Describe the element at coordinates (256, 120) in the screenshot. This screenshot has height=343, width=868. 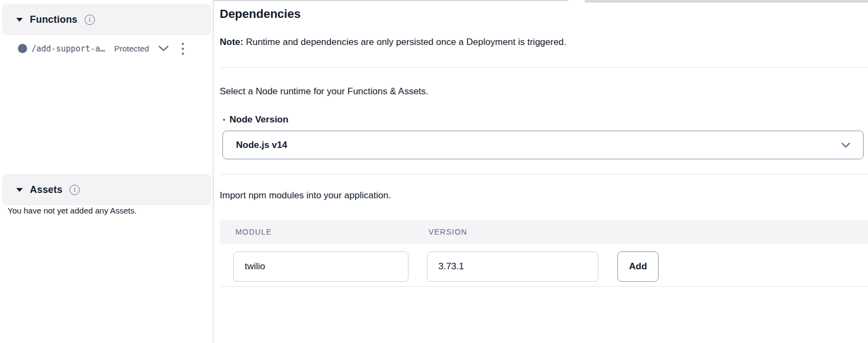
I see `node-version-label: Node Version` at that location.